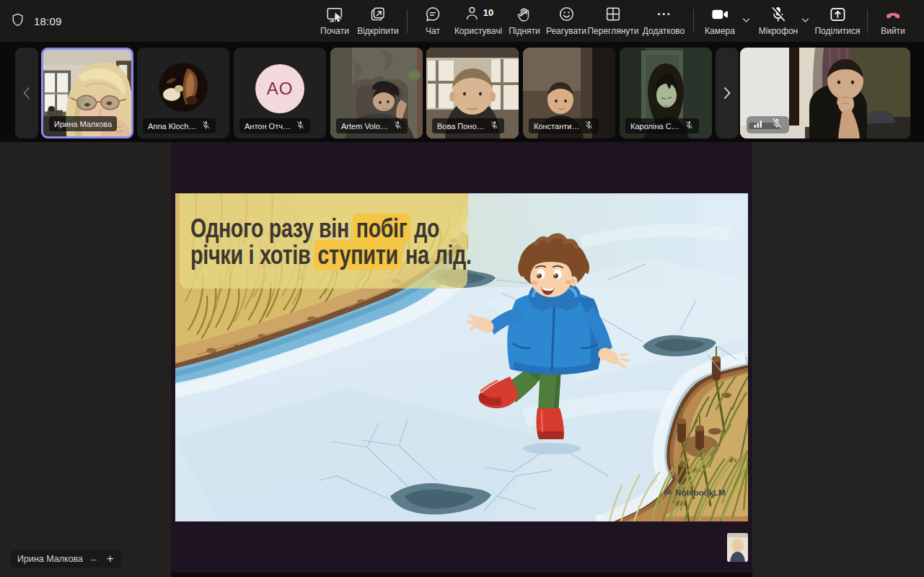  What do you see at coordinates (83, 124) in the screenshot?
I see `participant-name: Ирина Малкова` at bounding box center [83, 124].